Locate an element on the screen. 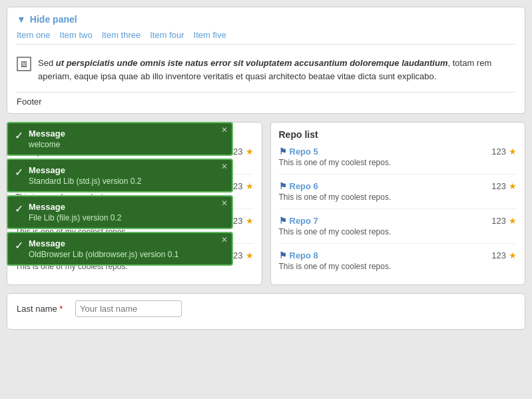 This screenshot has width=532, height=399. nav-item-1: Item one is located at coordinates (33, 35).